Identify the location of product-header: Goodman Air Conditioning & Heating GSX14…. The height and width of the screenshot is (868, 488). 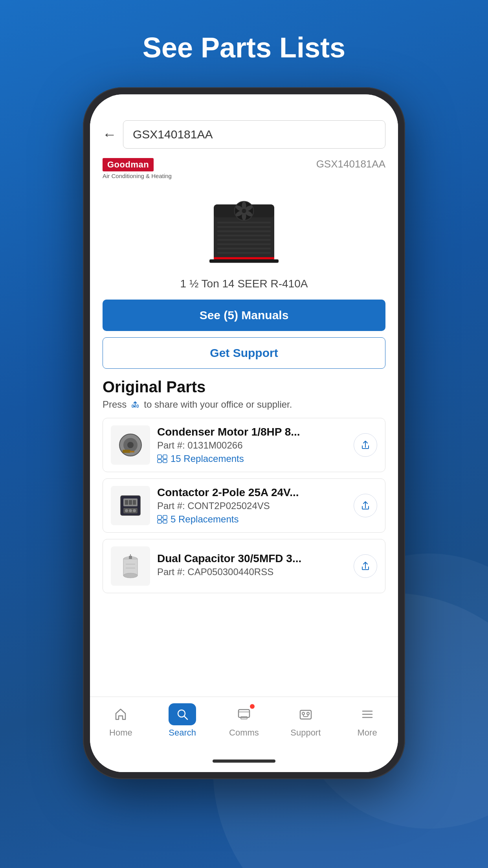
(244, 167).